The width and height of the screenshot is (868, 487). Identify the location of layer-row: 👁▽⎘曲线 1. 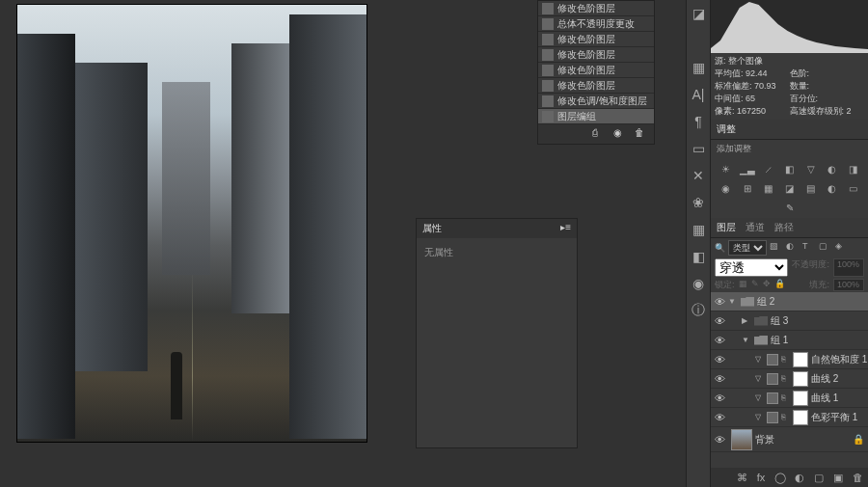
(789, 398).